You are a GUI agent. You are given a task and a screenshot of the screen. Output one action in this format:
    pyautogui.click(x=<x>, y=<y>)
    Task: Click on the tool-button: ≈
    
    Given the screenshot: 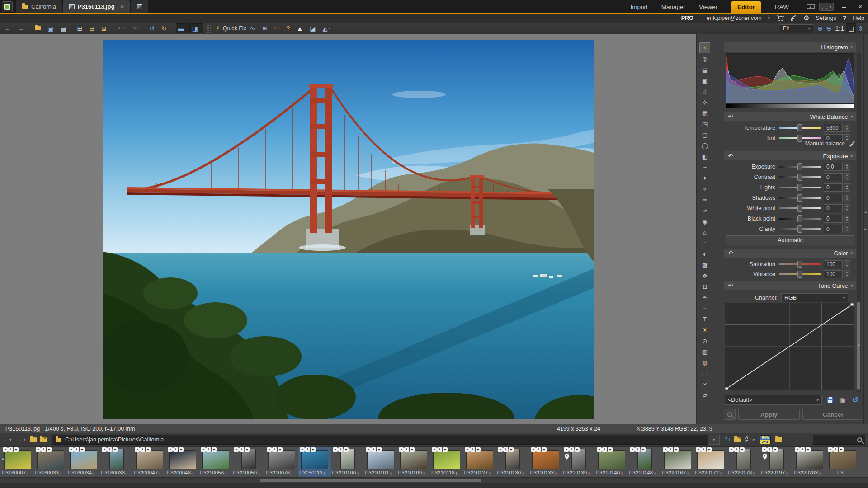 What is the action you would take?
    pyautogui.click(x=705, y=243)
    